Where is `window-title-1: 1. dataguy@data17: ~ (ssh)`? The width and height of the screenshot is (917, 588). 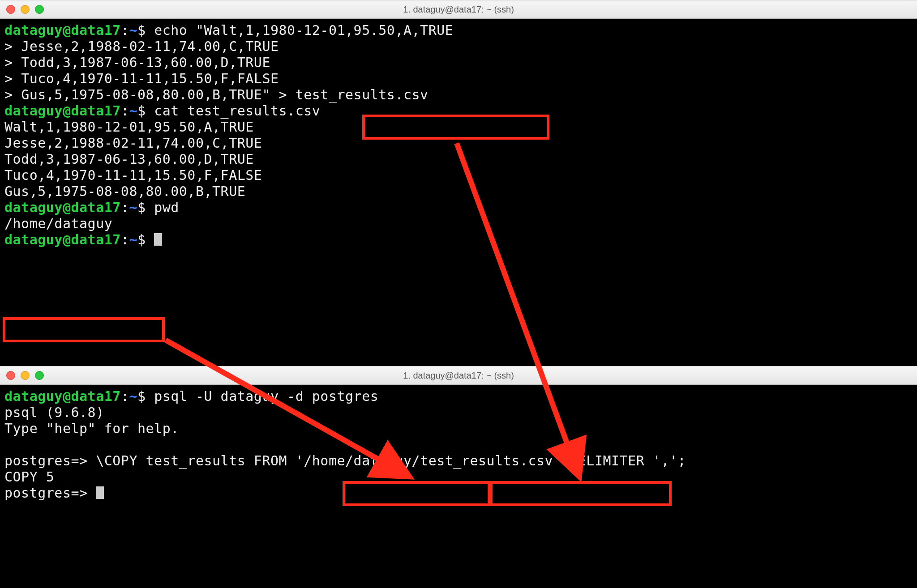 window-title-1: 1. dataguy@data17: ~ (ssh) is located at coordinates (458, 10).